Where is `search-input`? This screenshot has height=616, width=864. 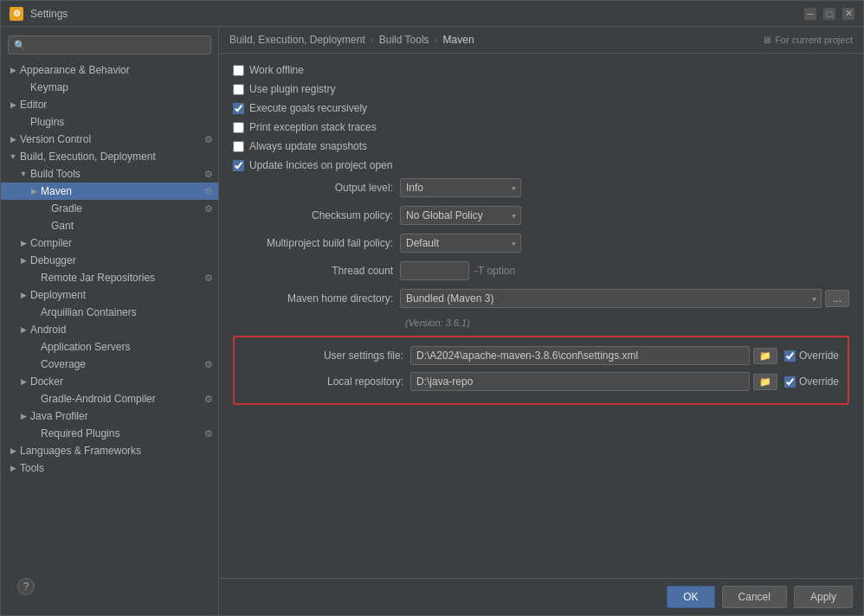
search-input is located at coordinates (118, 45).